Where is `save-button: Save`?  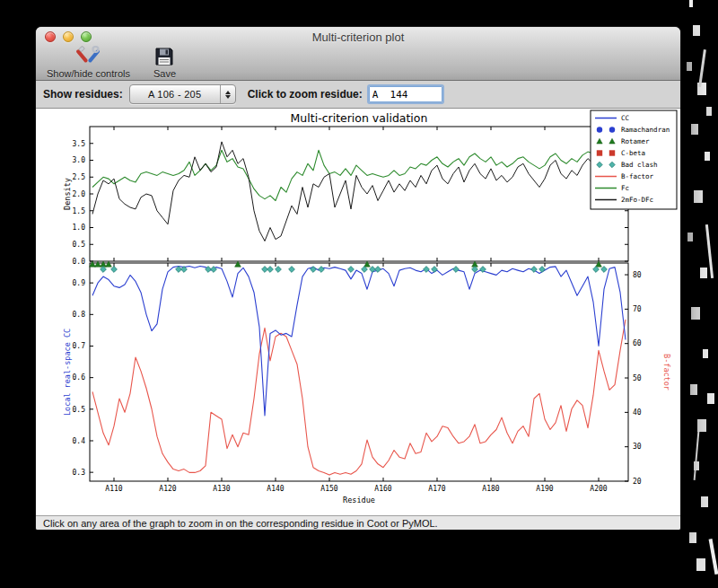
save-button: Save is located at coordinates (165, 63).